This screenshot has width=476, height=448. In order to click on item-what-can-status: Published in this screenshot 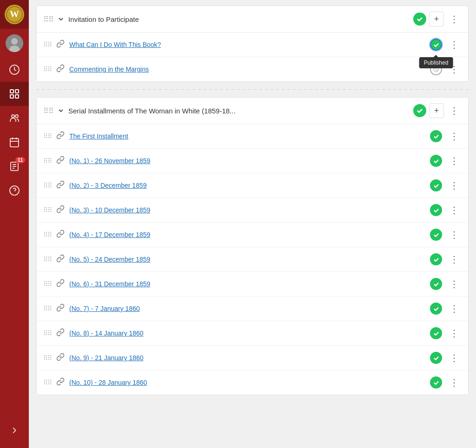, I will do `click(436, 45)`.